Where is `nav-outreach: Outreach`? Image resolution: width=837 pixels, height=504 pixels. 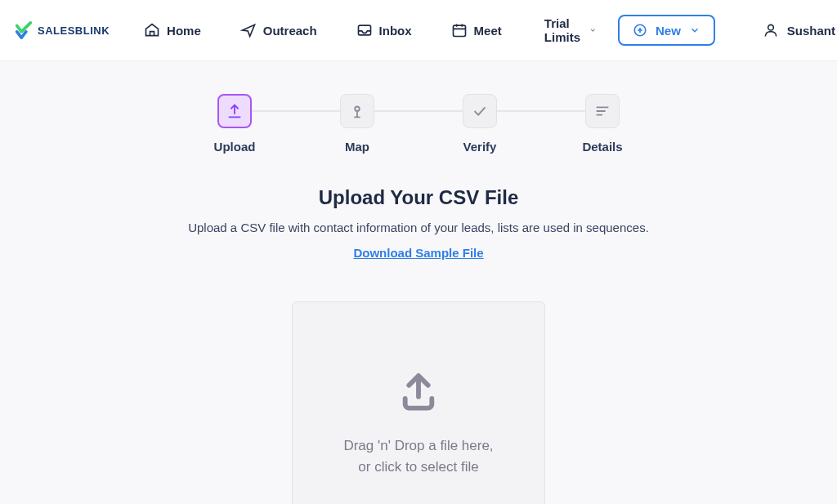
nav-outreach: Outreach is located at coordinates (279, 30).